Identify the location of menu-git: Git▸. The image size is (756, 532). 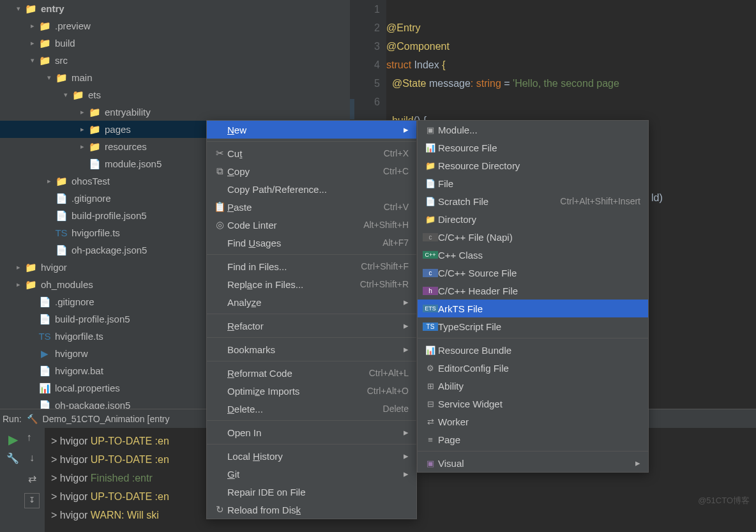
(312, 474).